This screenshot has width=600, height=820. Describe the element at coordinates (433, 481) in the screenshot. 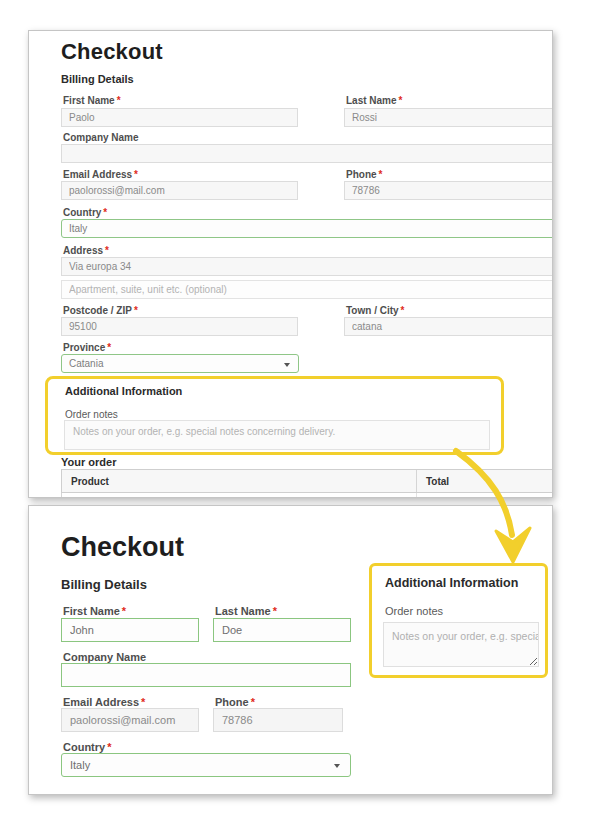

I see `total-column-header: Total` at that location.